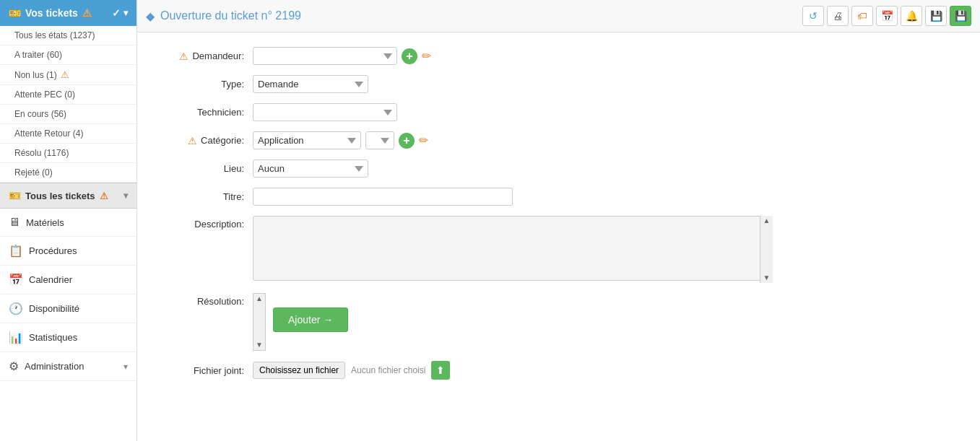  What do you see at coordinates (325, 56) in the screenshot?
I see `demandeur-select` at bounding box center [325, 56].